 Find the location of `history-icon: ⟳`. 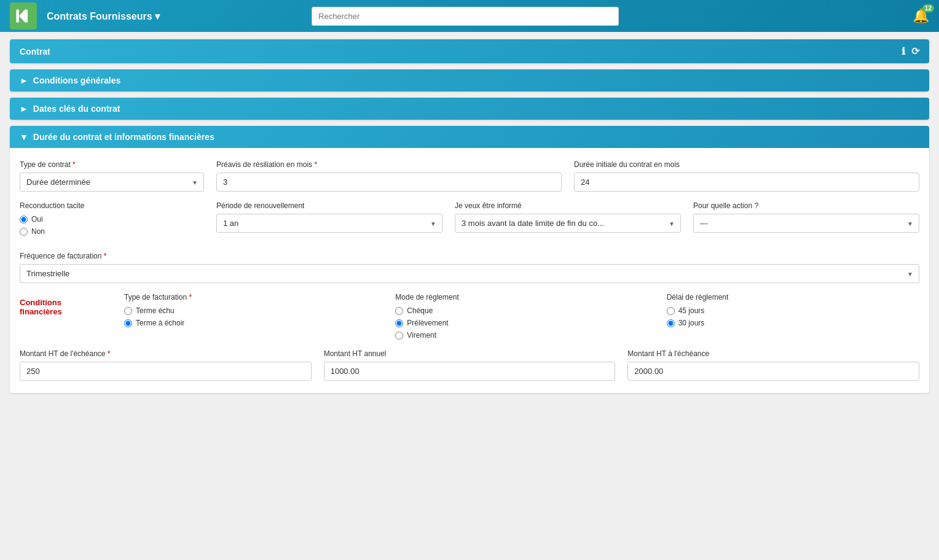

history-icon: ⟳ is located at coordinates (916, 52).